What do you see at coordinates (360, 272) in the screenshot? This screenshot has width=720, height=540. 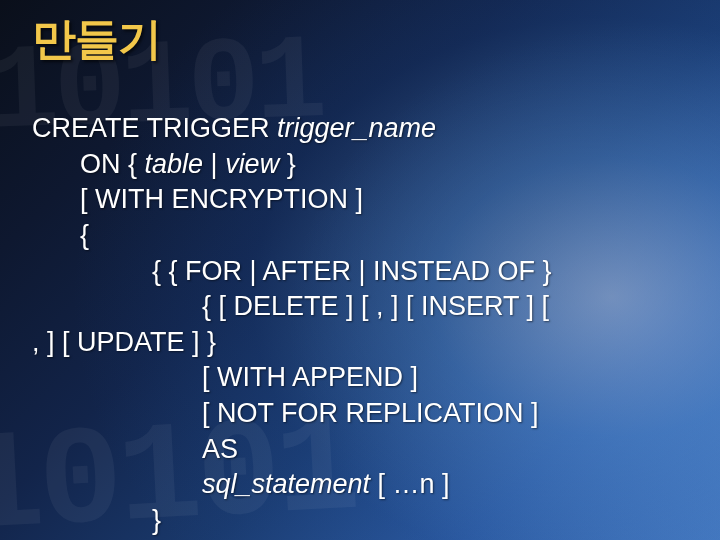 I see `syntax-line: { { FOR | AFTER | INSTEAD OF }` at bounding box center [360, 272].